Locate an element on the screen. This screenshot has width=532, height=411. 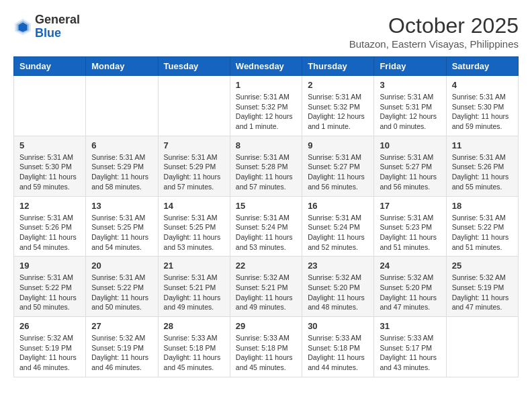
calendar-week-row: 19Sunrise: 5:31 AM Sunset: 5:22 PM Dayli… is located at coordinates (266, 287).